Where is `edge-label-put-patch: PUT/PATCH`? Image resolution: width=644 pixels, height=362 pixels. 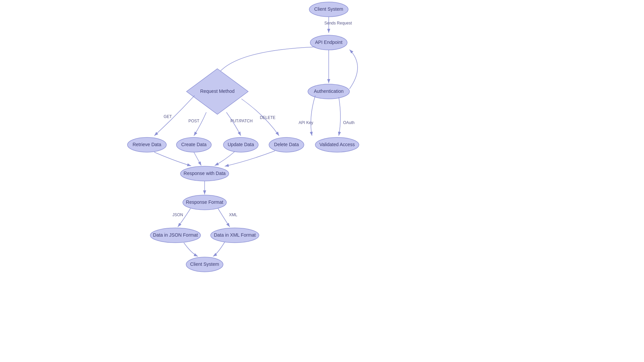 edge-label-put-patch: PUT/PATCH is located at coordinates (241, 121).